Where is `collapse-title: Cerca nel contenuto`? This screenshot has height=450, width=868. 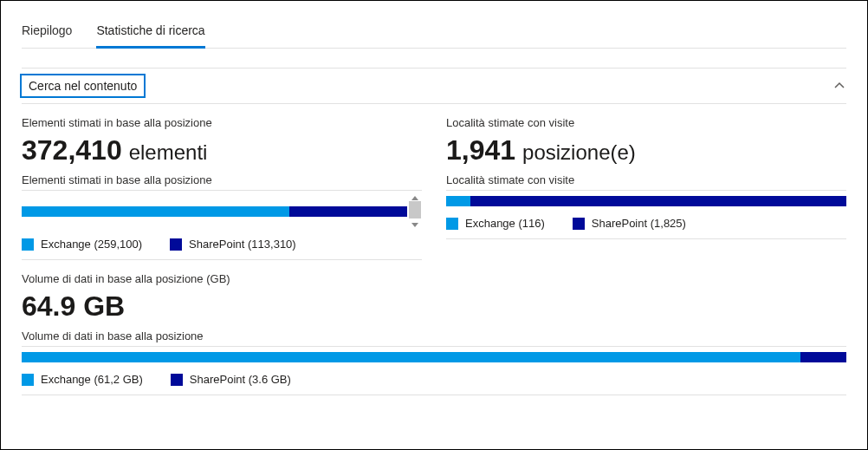 collapse-title: Cerca nel contenuto is located at coordinates (83, 86).